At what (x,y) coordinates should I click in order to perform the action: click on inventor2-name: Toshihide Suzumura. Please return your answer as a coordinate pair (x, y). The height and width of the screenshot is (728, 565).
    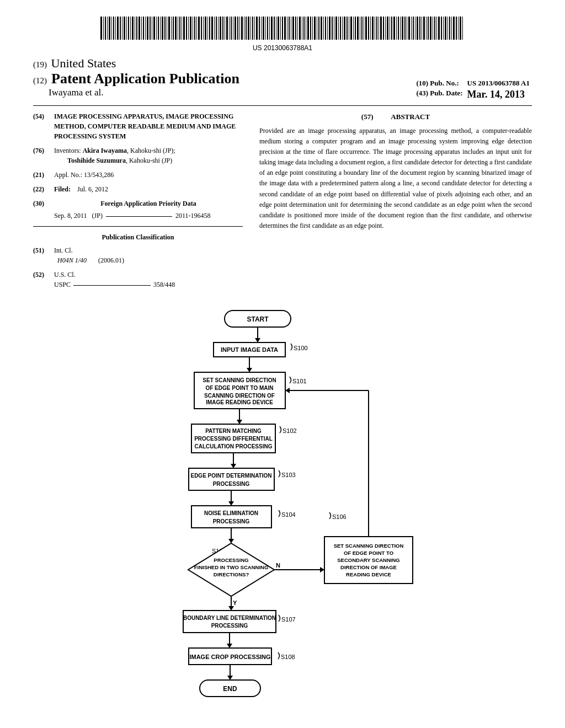
    Looking at the image, I should click on (97, 160).